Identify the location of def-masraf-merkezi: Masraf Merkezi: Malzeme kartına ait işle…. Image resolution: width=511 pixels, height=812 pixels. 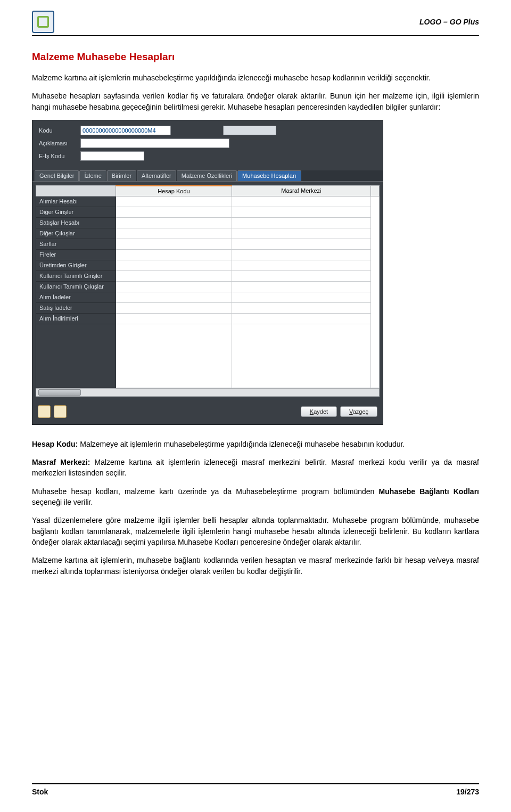
(256, 467).